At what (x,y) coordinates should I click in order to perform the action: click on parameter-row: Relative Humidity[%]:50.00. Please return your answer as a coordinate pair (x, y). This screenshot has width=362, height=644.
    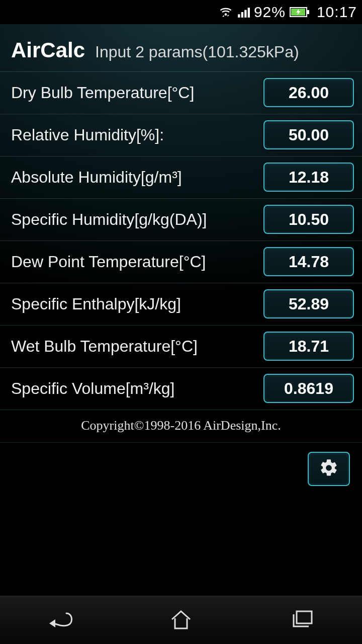
    Looking at the image, I should click on (181, 135).